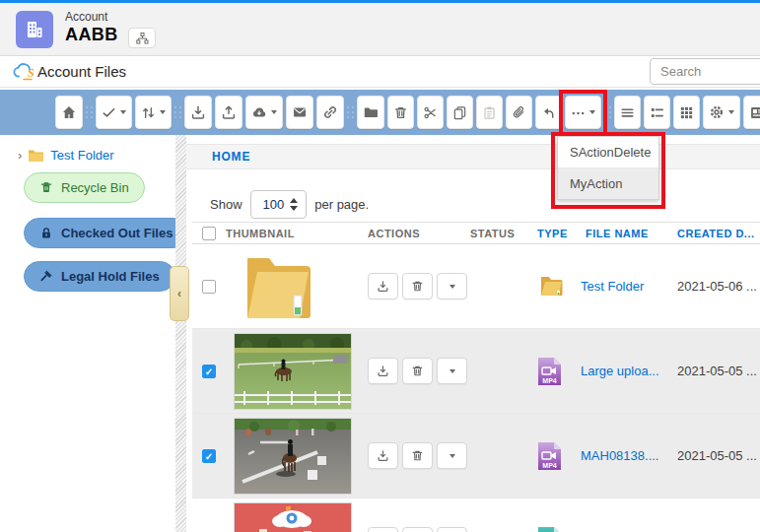 This screenshot has width=760, height=532. Describe the element at coordinates (66, 156) in the screenshot. I see `sidebar-item-test-folder: › Test Folder` at that location.